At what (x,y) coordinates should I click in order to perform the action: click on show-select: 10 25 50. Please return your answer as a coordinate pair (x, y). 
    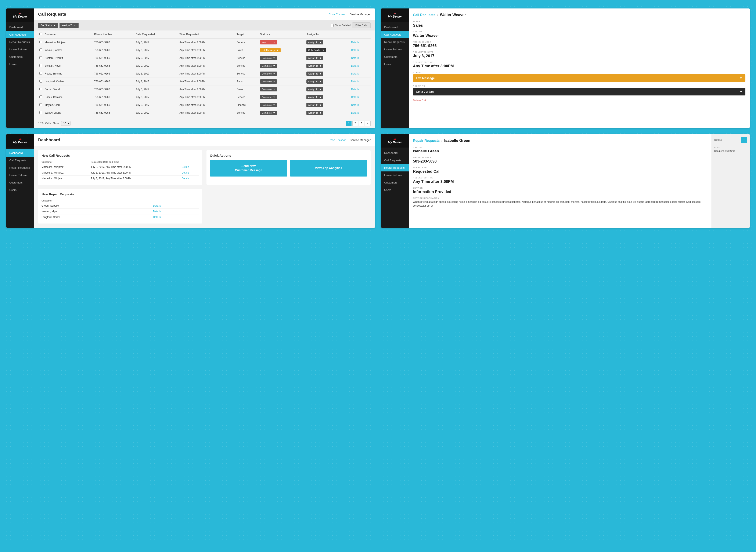
    Looking at the image, I should click on (66, 123).